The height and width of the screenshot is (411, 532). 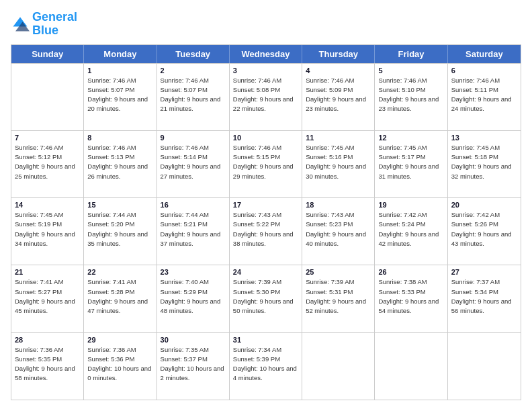 What do you see at coordinates (266, 164) in the screenshot?
I see `calendar-cell: 10 Sunrise: 7:46 AM Sunset: 5:15 PM Dayl…` at bounding box center [266, 164].